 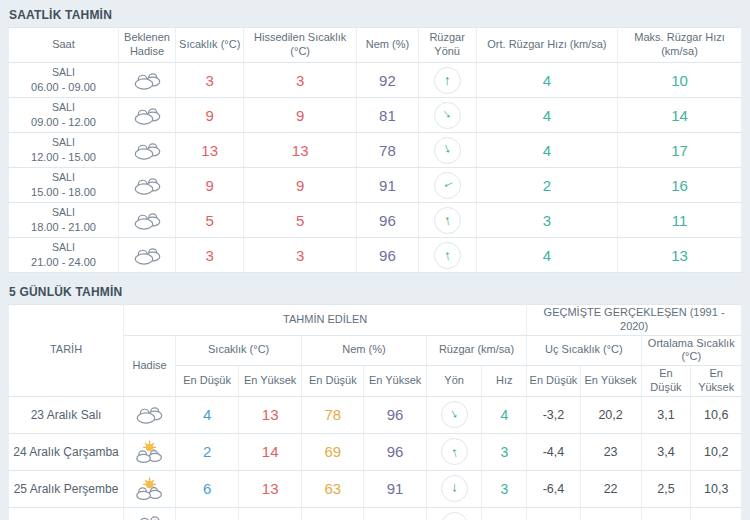 What do you see at coordinates (610, 382) in the screenshot?
I see `col-header-extreme-max: En Yüksek` at bounding box center [610, 382].